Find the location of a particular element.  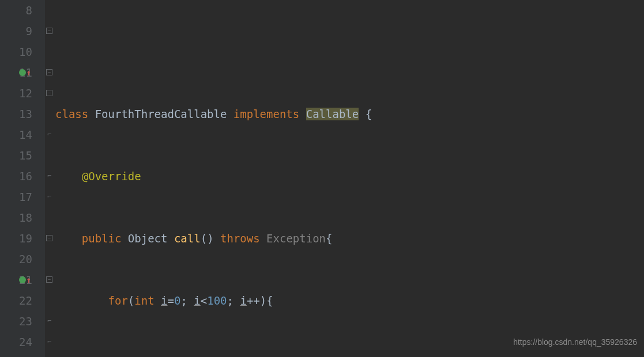

code-line is located at coordinates (213, 52).